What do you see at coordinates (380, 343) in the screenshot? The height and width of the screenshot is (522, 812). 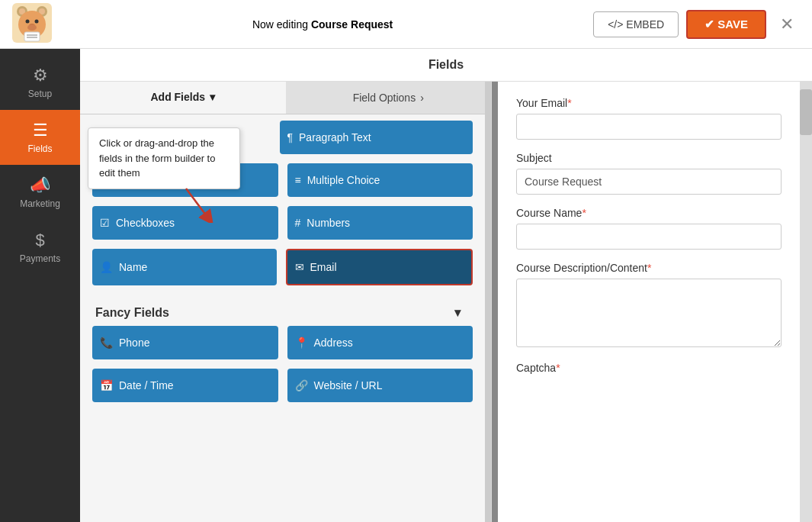 I see `field-btn-address: 📍 Address` at bounding box center [380, 343].